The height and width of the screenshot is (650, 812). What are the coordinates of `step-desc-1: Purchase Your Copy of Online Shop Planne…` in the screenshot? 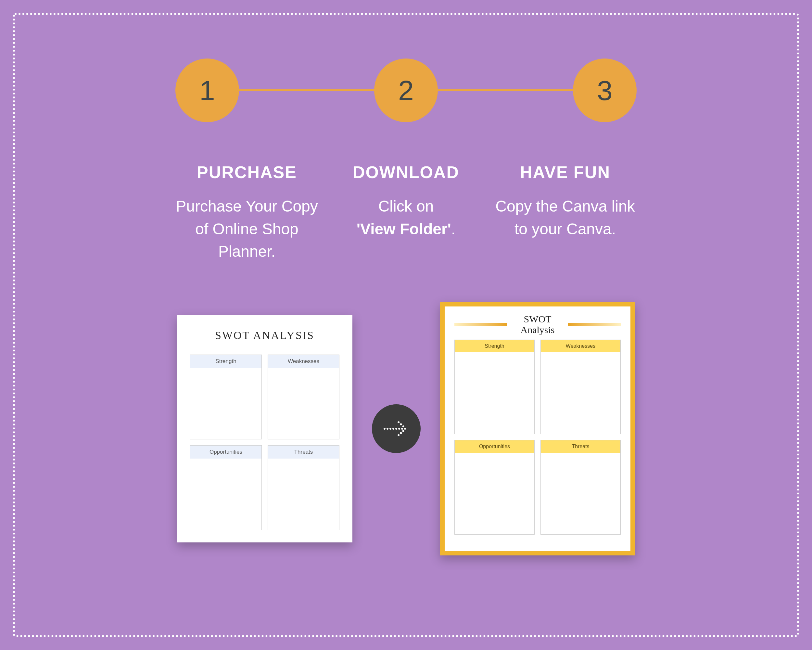 It's located at (247, 229).